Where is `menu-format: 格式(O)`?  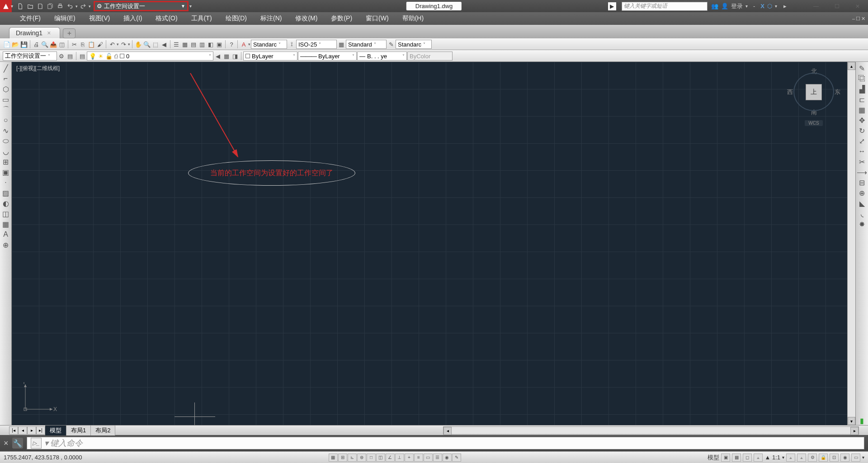
menu-format: 格式(O) is located at coordinates (166, 19).